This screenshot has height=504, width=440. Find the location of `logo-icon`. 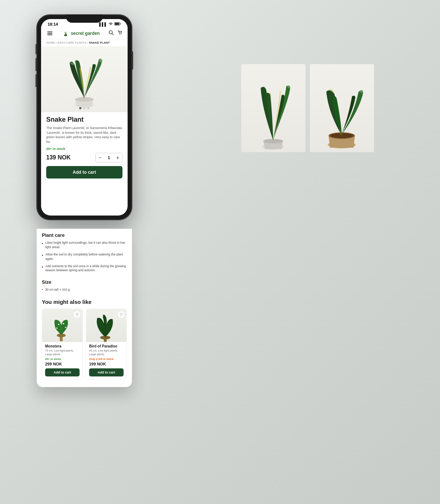

logo-icon is located at coordinates (66, 33).